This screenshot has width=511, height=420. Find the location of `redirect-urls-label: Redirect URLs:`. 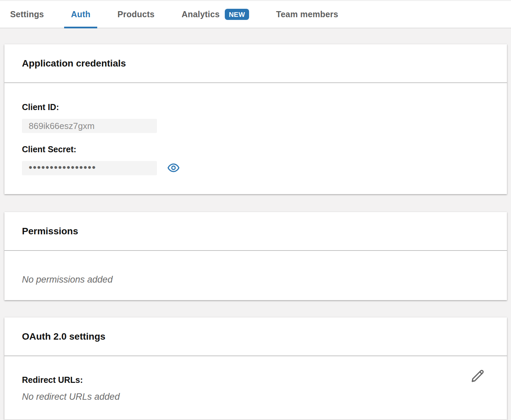

redirect-urls-label: Redirect URLs: is located at coordinates (256, 380).